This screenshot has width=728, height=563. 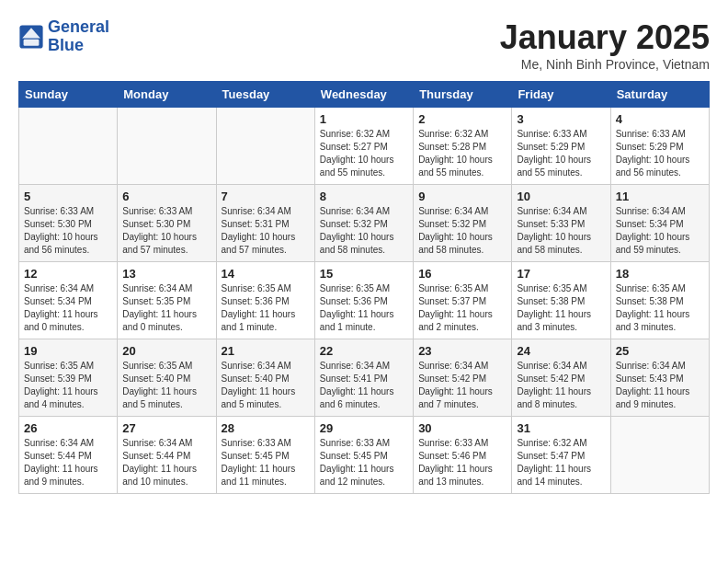 I want to click on day-cell: 5Sunrise: 6:33 AM Sunset: 5:30 PM Daylig…, so click(x=68, y=224).